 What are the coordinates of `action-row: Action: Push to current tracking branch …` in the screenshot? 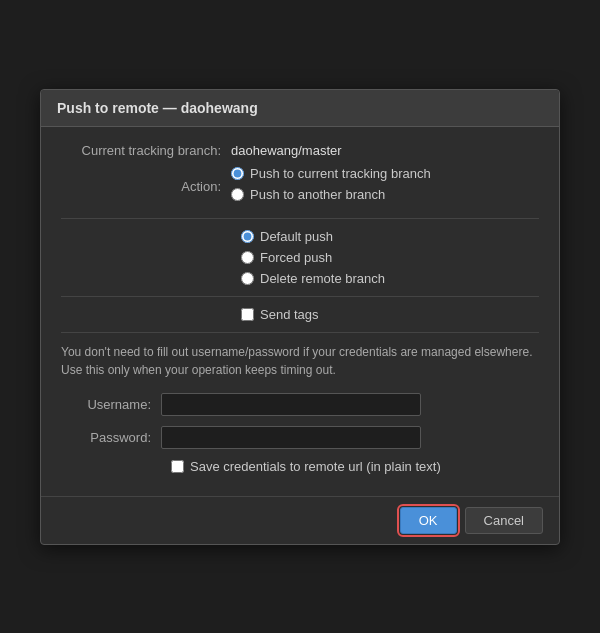 It's located at (300, 187).